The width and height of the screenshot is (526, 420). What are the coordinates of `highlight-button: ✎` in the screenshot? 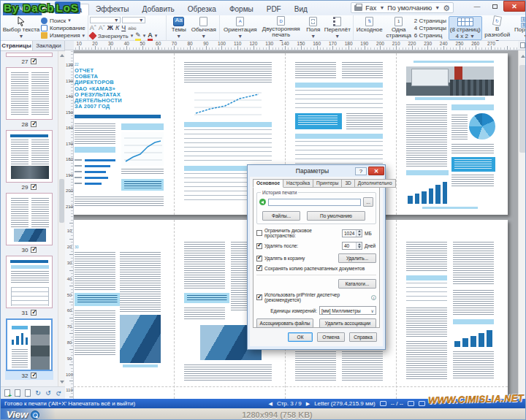 It's located at (138, 37).